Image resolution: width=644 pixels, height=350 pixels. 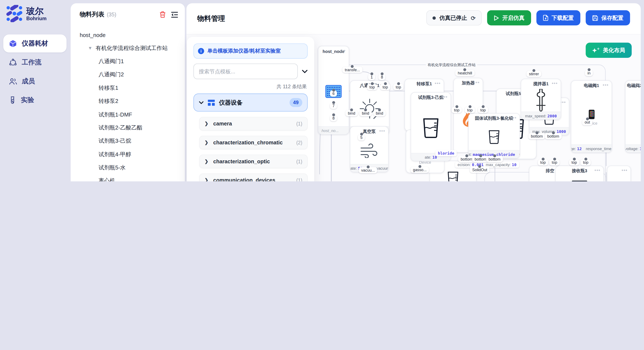 I want to click on simulation-status-pill: 仿真已停止 ⟳, so click(x=454, y=18).